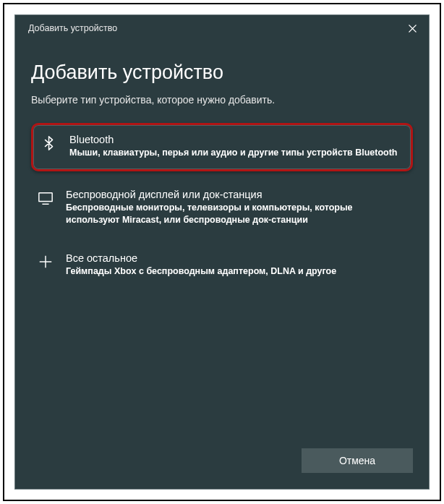 This screenshot has width=444, height=504. What do you see at coordinates (412, 29) in the screenshot?
I see `close-icon` at bounding box center [412, 29].